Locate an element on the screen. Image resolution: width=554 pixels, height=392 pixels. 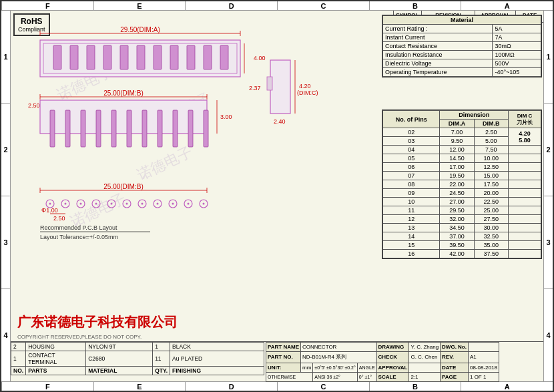
mat-row-4-val: 500V is located at coordinates (517, 64).